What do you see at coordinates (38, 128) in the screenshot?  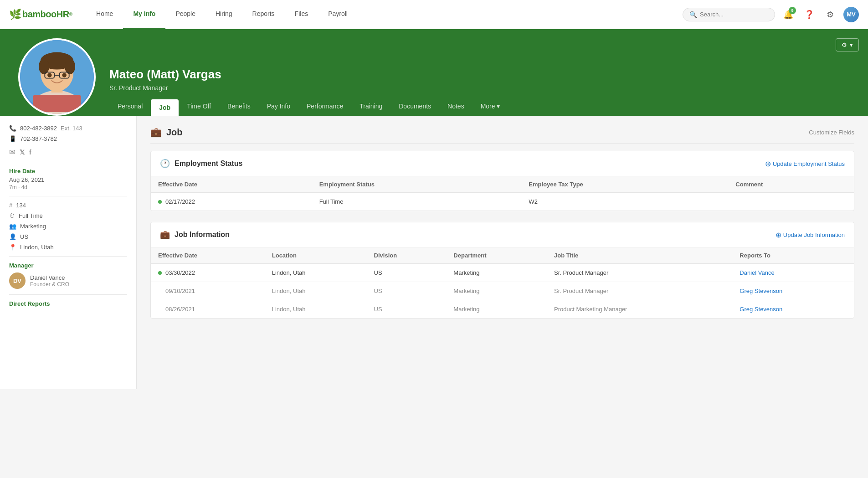 I see `sidebar-phone: 802-482-3892` at bounding box center [38, 128].